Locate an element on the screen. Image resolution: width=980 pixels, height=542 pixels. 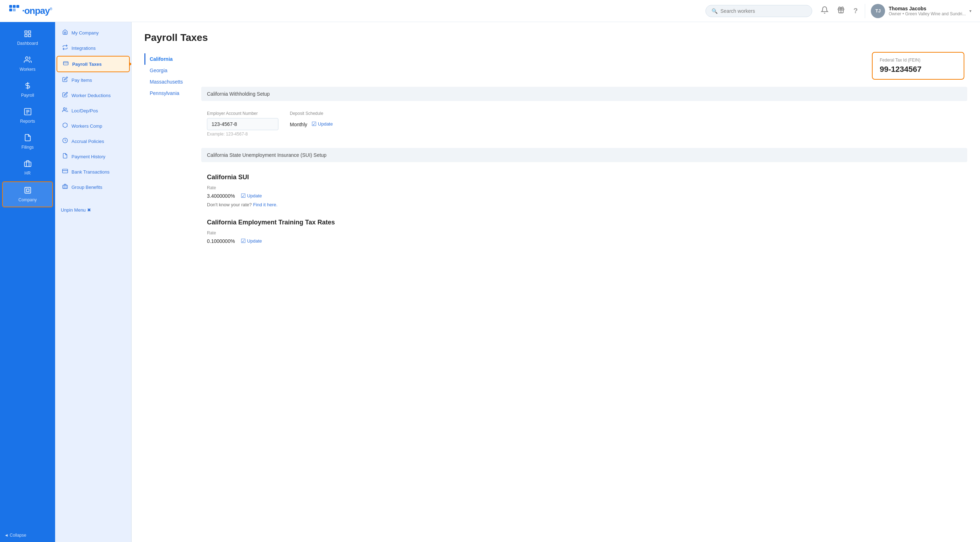
bank-transactions-icon is located at coordinates (65, 172).